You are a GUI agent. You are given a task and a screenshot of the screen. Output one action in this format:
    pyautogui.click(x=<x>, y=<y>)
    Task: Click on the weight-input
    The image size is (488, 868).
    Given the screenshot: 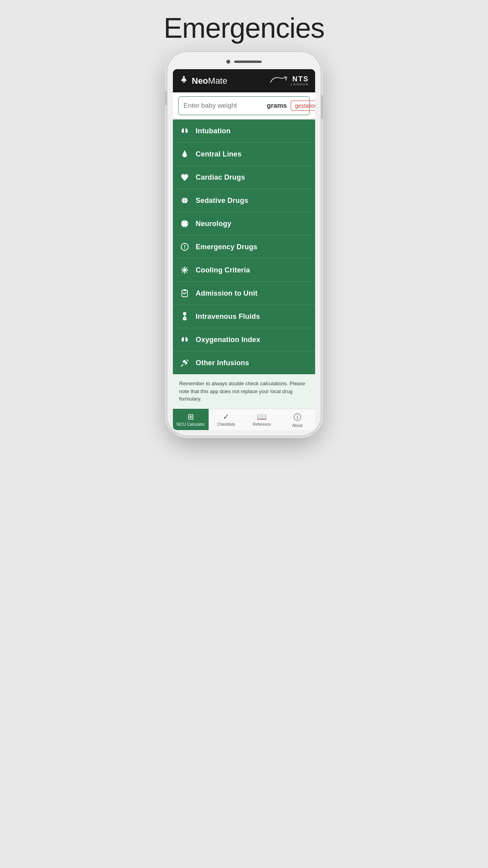 What is the action you would take?
    pyautogui.click(x=225, y=106)
    